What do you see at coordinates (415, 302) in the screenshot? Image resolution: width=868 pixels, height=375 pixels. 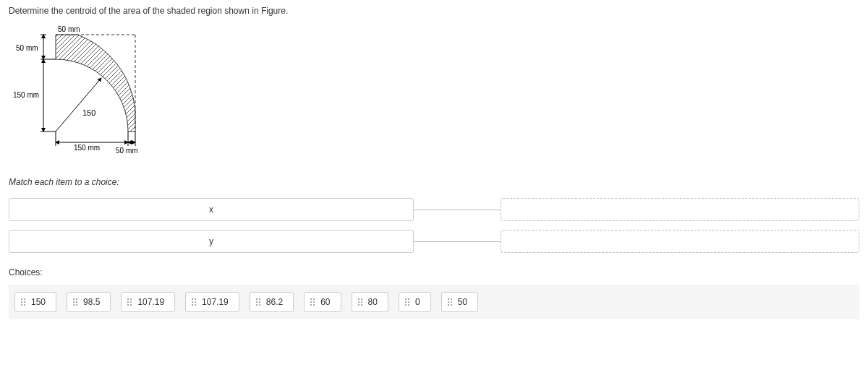 I see `choice-chip: 0` at bounding box center [415, 302].